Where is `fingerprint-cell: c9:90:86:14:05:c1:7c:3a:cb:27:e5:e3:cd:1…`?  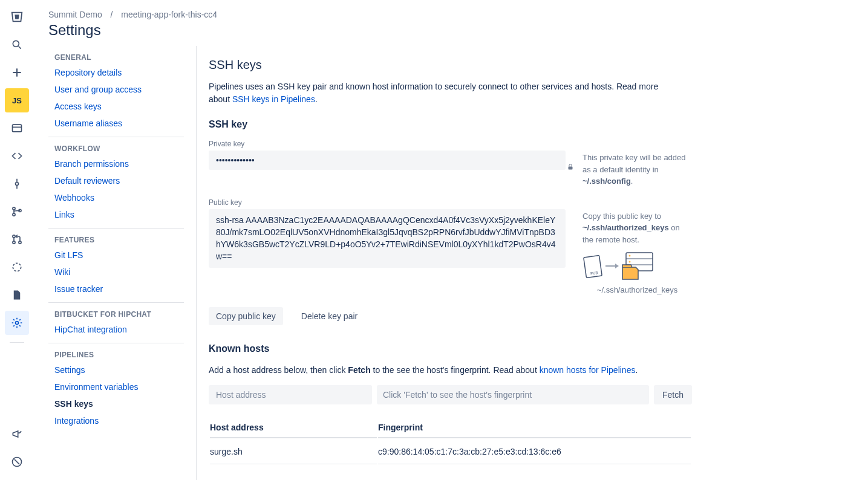
fingerprint-cell: c9:90:86:14:05:c1:7c:3a:cb:27:e5:e3:cd:1… is located at coordinates (535, 452).